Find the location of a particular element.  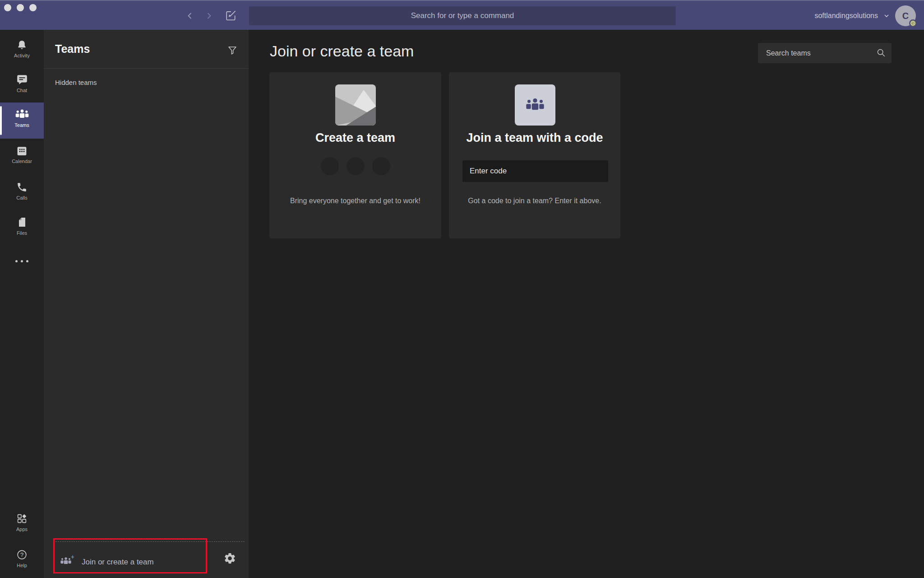

avatar-placeholders is located at coordinates (356, 166).